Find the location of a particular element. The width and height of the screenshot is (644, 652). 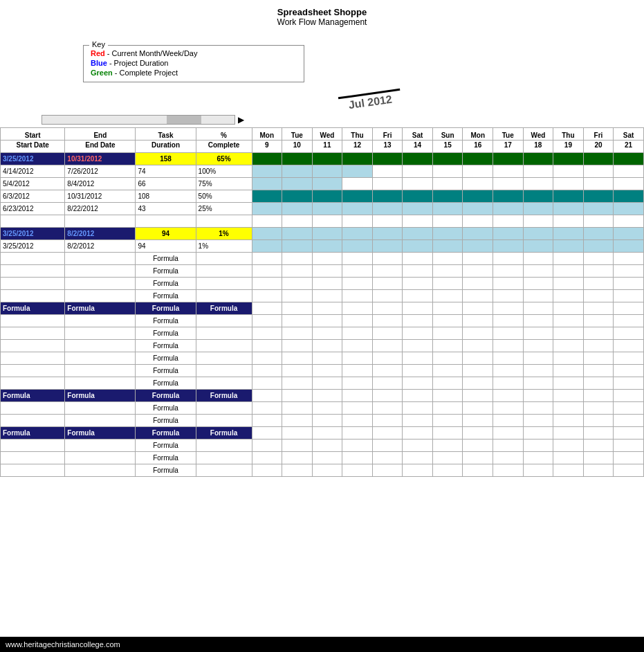

scrollbar-area: ▶ is located at coordinates (142, 120).